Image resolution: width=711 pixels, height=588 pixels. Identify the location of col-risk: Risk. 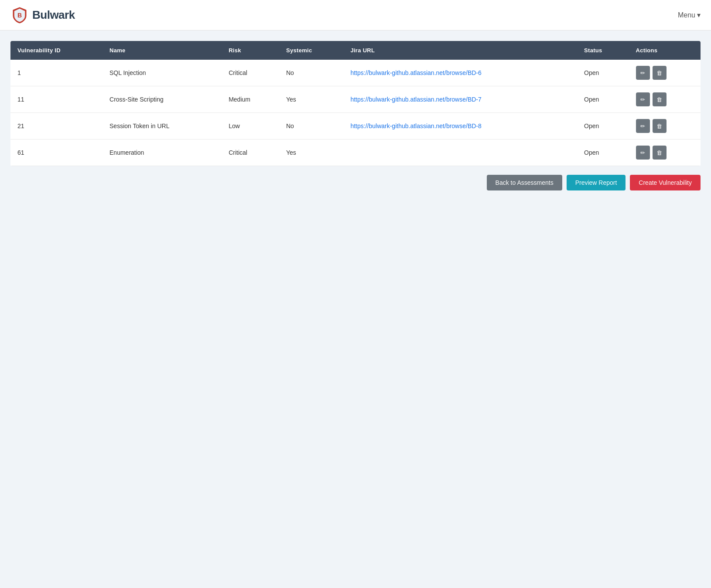
(250, 51).